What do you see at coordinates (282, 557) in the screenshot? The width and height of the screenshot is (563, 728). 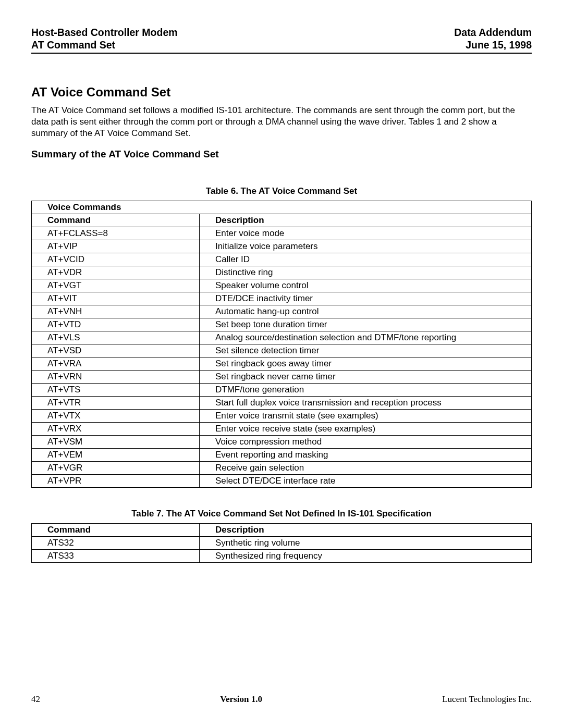 I see `table-row: ATS33Synthesized ring frequency` at bounding box center [282, 557].